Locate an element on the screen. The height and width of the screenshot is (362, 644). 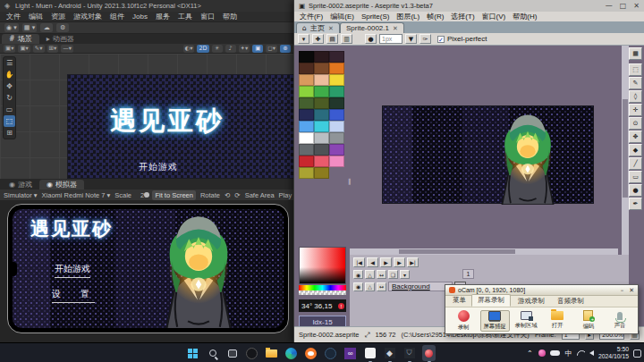
minimize-button: — is located at coordinates (609, 5).